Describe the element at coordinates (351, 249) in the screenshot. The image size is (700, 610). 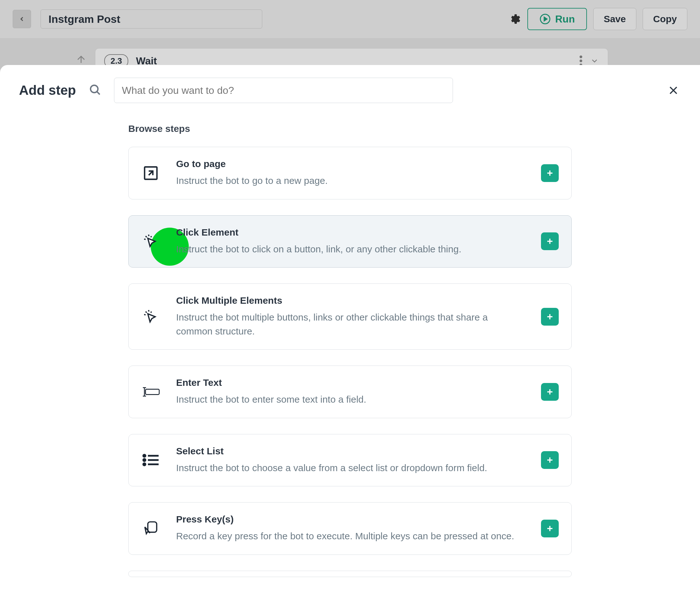
I see `card-desc: Instruct the bot to click on a button, l…` at that location.